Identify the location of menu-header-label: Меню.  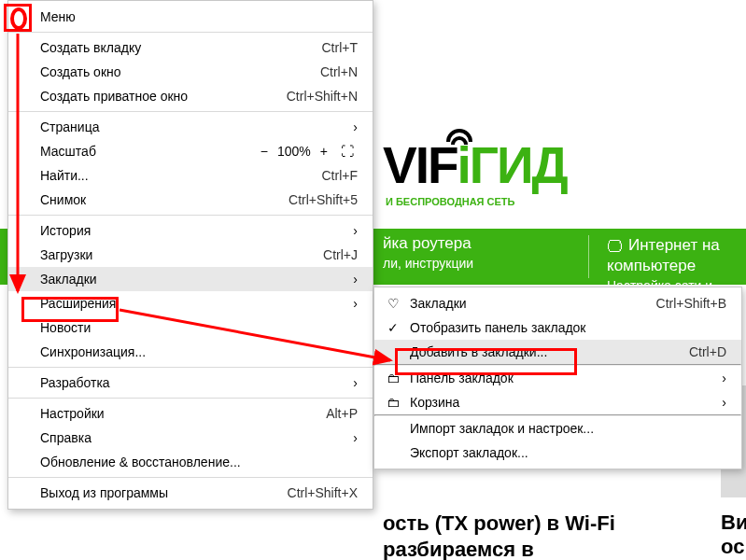
(199, 17).